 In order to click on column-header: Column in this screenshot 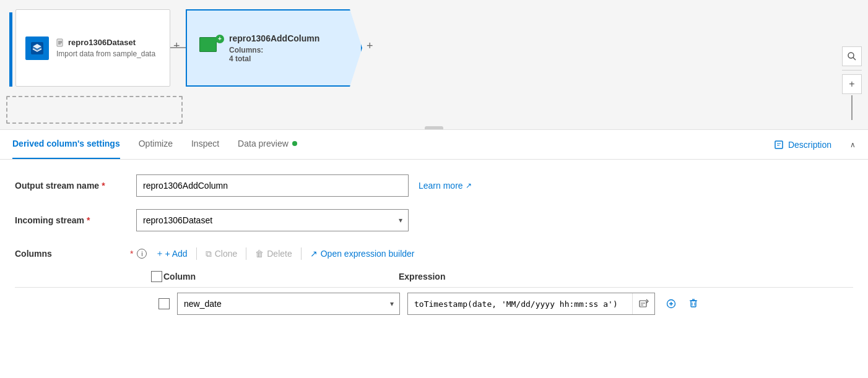, I will do `click(281, 277)`.